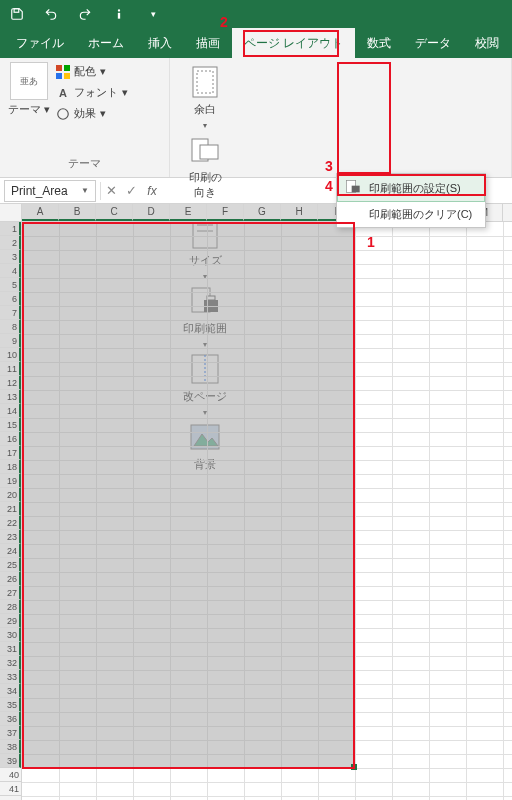 This screenshot has height=800, width=512. Describe the element at coordinates (40, 191) in the screenshot. I see `name-box-value: Print_Area` at that location.